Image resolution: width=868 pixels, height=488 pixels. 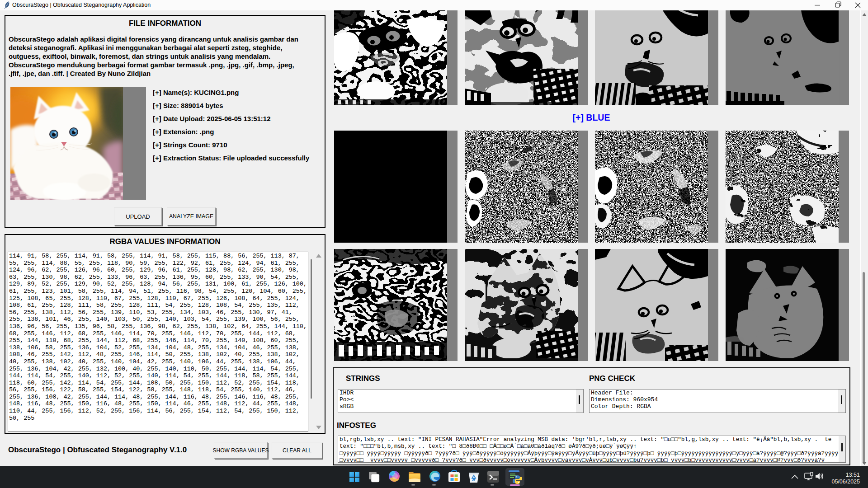 What do you see at coordinates (845, 482) in the screenshot?
I see `svg-text: 05/06/2025` at bounding box center [845, 482].